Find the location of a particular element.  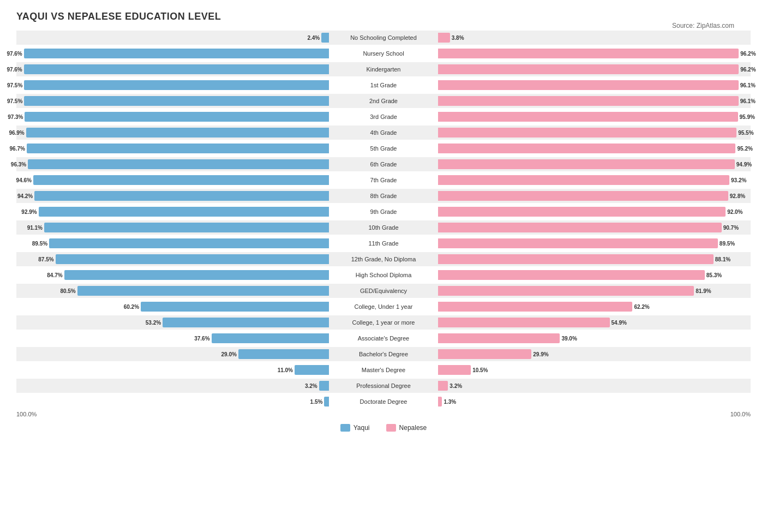

row-label: College, 1 year or more is located at coordinates (384, 322).